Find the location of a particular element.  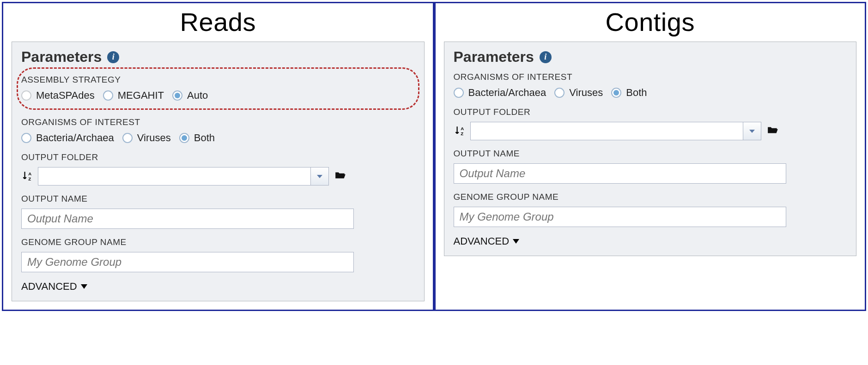

radio-label: Auto is located at coordinates (198, 96).